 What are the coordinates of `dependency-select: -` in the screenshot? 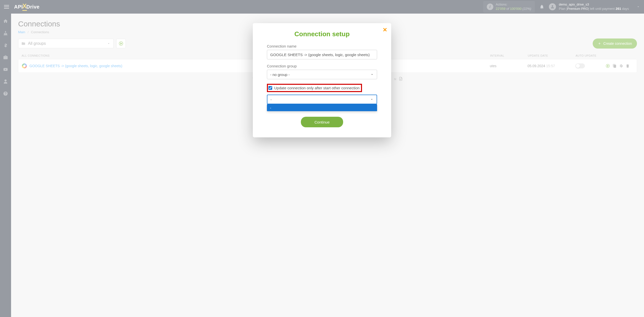 It's located at (322, 99).